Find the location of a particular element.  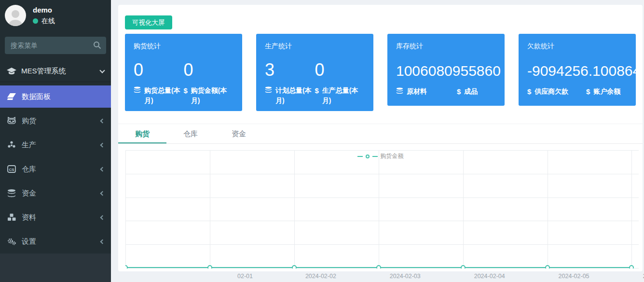

card-metric-label: 购货总量(本月) is located at coordinates (164, 96).